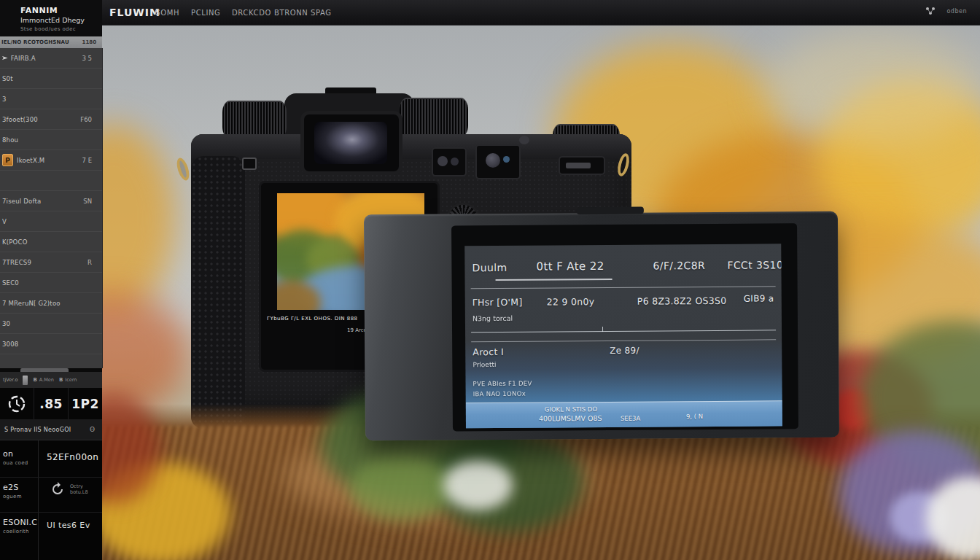  Describe the element at coordinates (51, 280) in the screenshot. I see `left-sidebar: FANNIM ImmonctEd Dhegy Stse bood/ues ode…` at that location.